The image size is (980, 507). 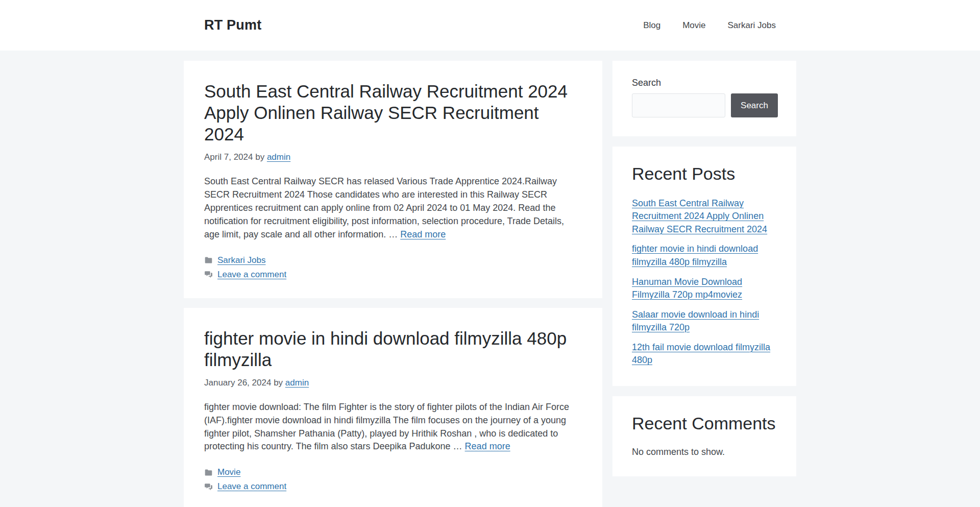 I want to click on recent-post-link: South East Central Railway Recruitment 2…, so click(x=699, y=216).